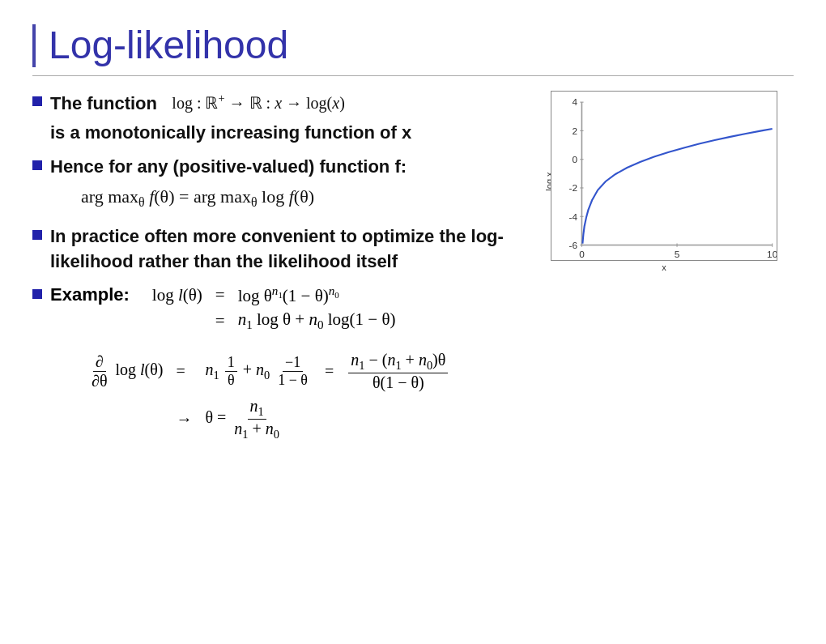  What do you see at coordinates (269, 396) in the screenshot?
I see `deriv-table: ∂ ∂θ log l(θ) = n1 1 θ + n0` at bounding box center [269, 396].